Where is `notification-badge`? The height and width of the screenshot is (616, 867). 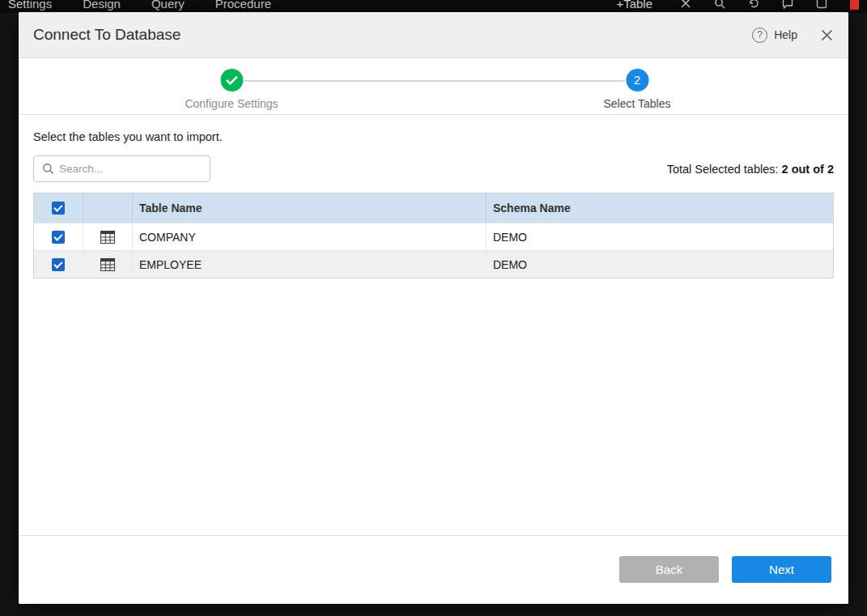
notification-badge is located at coordinates (855, 5).